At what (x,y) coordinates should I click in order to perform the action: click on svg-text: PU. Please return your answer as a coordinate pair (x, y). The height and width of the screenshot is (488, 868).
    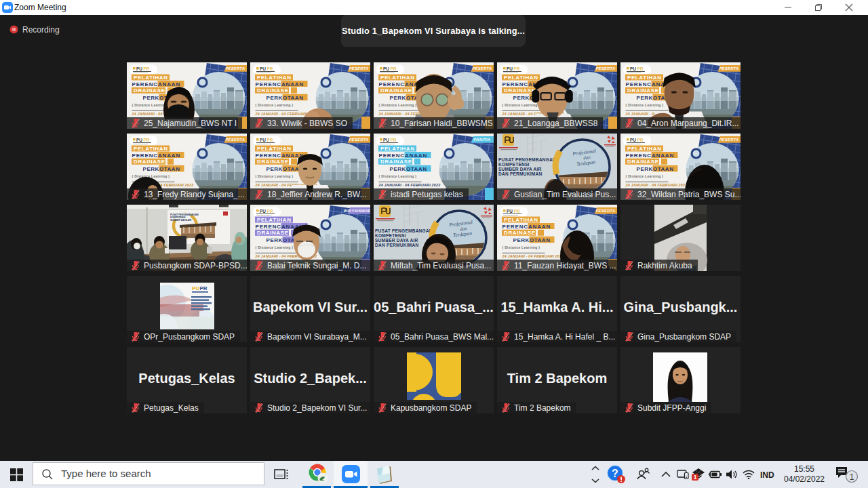
    Looking at the image, I should click on (195, 289).